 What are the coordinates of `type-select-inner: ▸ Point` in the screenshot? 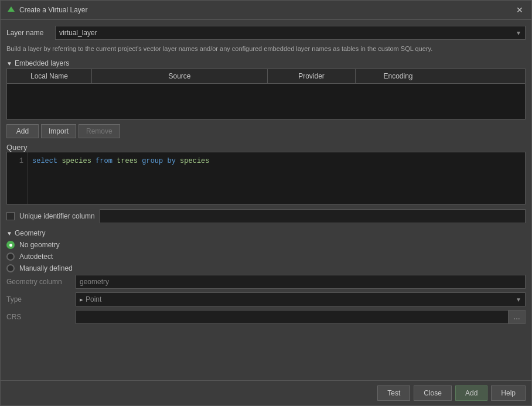 It's located at (90, 299).